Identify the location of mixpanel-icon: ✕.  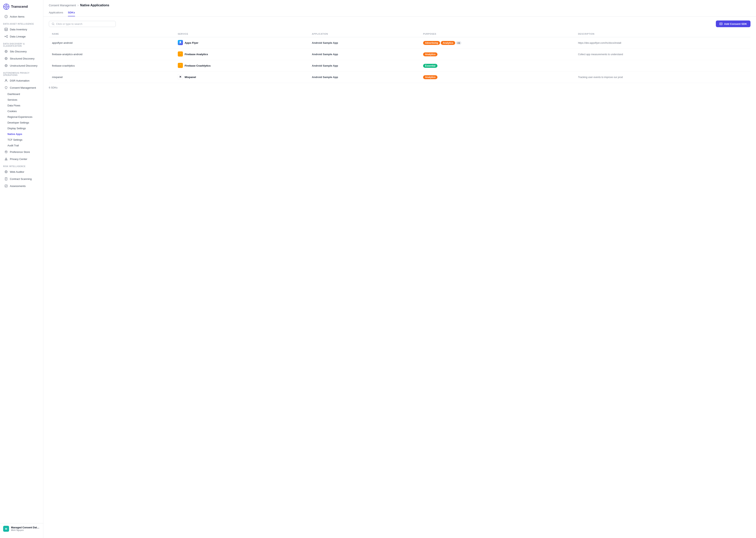
(180, 77).